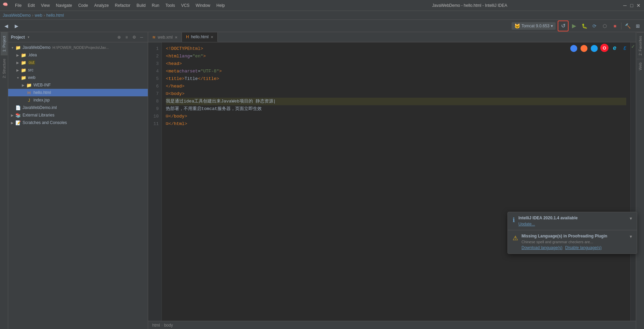  I want to click on notif-update-chevron: ▾, so click(631, 218).